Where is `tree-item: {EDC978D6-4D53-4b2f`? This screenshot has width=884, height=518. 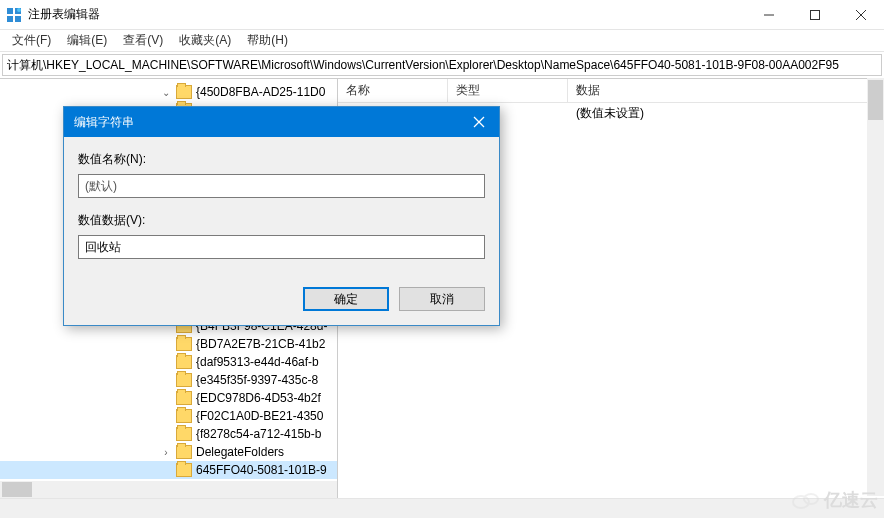
tree-item: {EDC978D6-4D53-4b2f is located at coordinates (168, 398).